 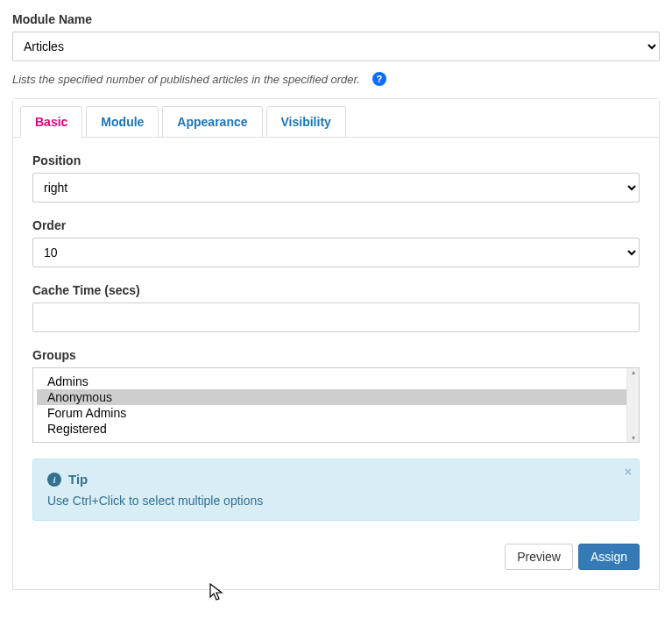 I want to click on module-description: Lists the specified number of published …, so click(x=186, y=79).